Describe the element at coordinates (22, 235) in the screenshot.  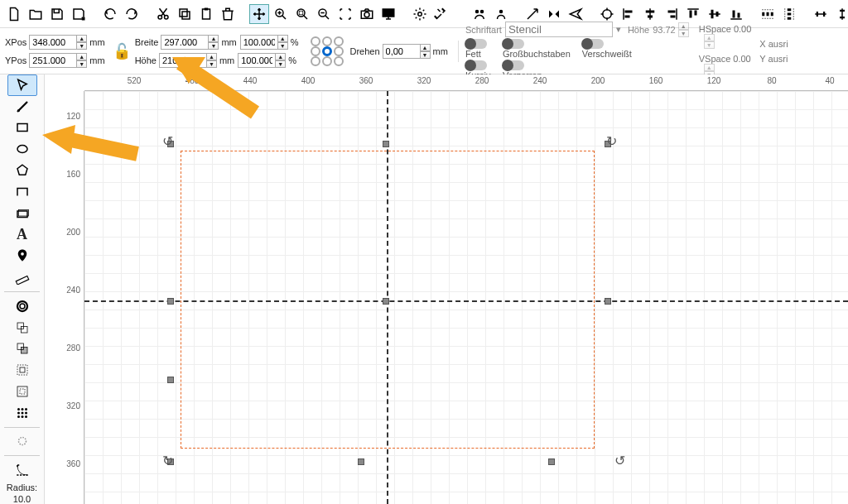
I see `text-tool: A` at that location.